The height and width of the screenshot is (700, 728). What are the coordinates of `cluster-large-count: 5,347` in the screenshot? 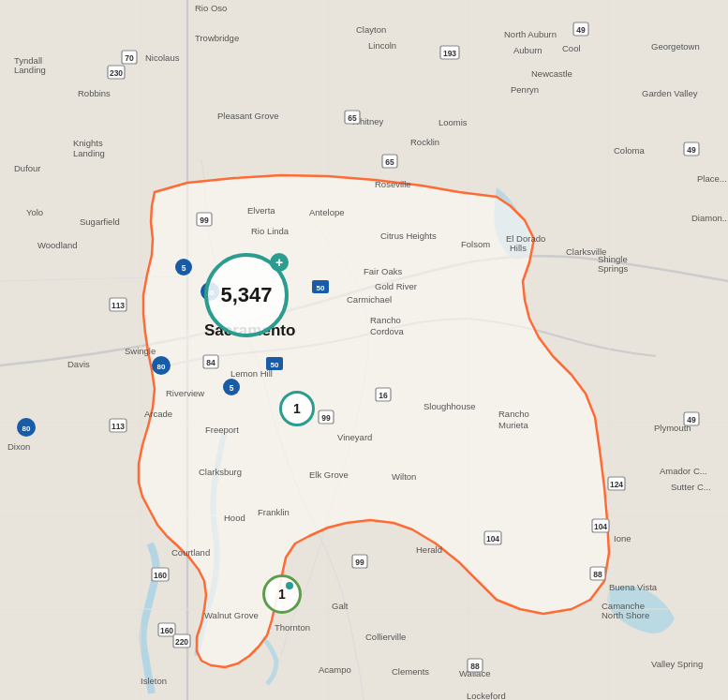 It's located at (245, 295).